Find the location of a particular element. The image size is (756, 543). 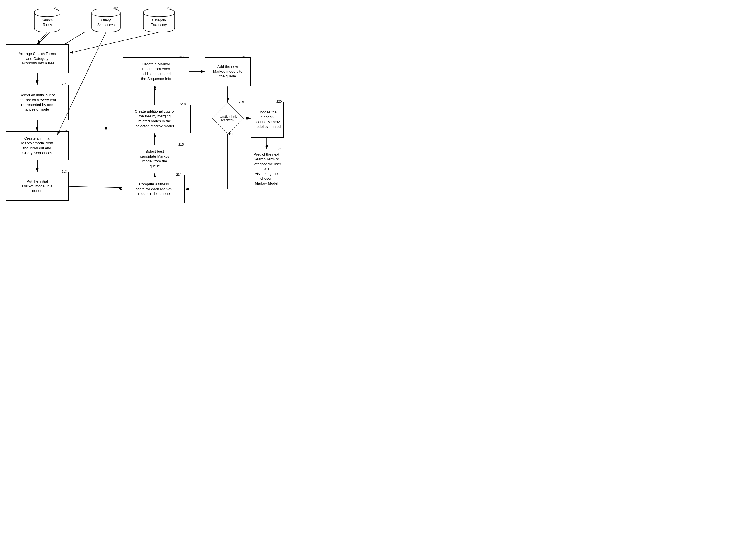

label-201: 201 is located at coordinates (57, 8).